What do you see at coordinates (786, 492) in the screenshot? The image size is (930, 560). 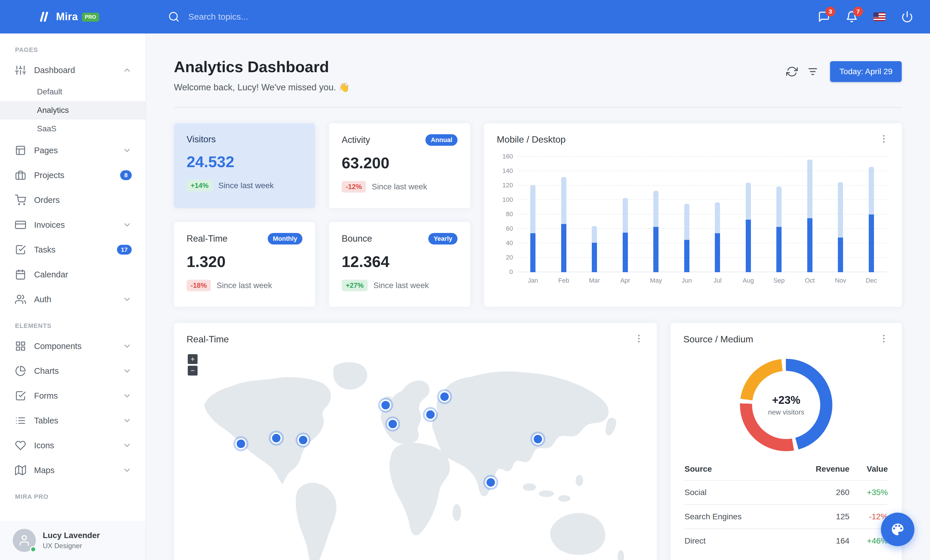 I see `source-row-social: Social260+35%` at bounding box center [786, 492].